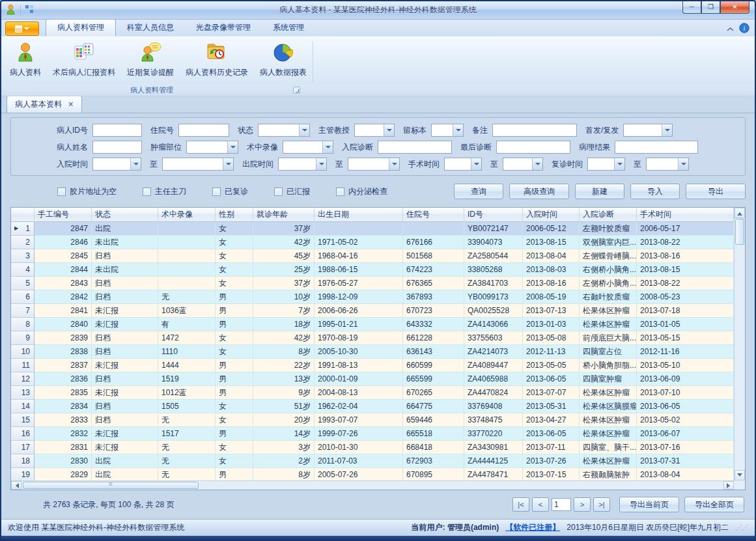 The height and width of the screenshot is (541, 756). Describe the element at coordinates (535, 130) in the screenshot. I see `remark-input` at that location.